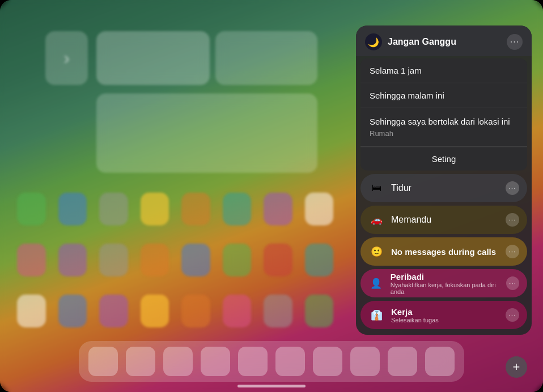  What do you see at coordinates (415, 315) in the screenshot?
I see `kerja-text: Kerja Selesaikan tugas` at bounding box center [415, 315].